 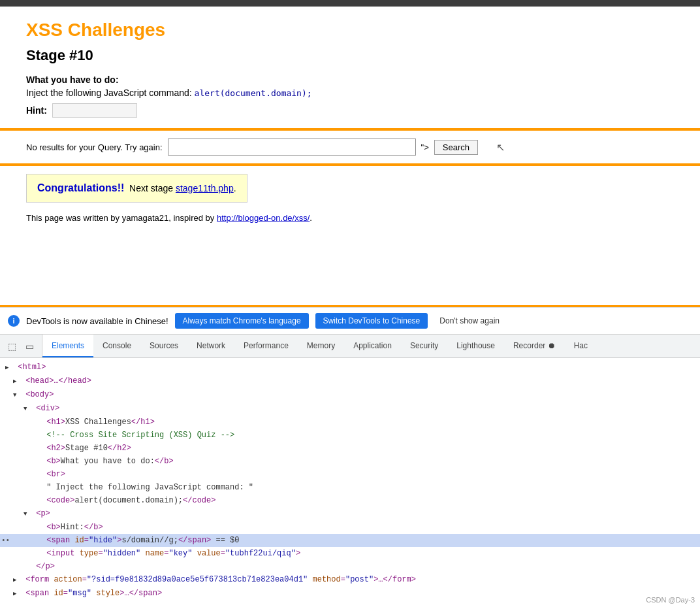 What do you see at coordinates (350, 3) in the screenshot?
I see `browser-chrome` at bounding box center [350, 3].